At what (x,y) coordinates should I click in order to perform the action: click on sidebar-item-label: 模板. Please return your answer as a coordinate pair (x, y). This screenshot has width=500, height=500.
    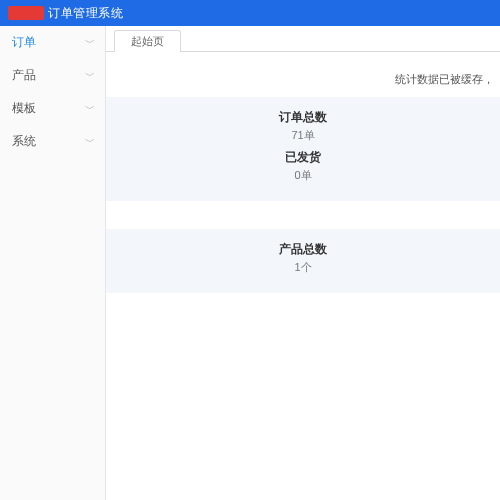
    Looking at the image, I should click on (24, 108).